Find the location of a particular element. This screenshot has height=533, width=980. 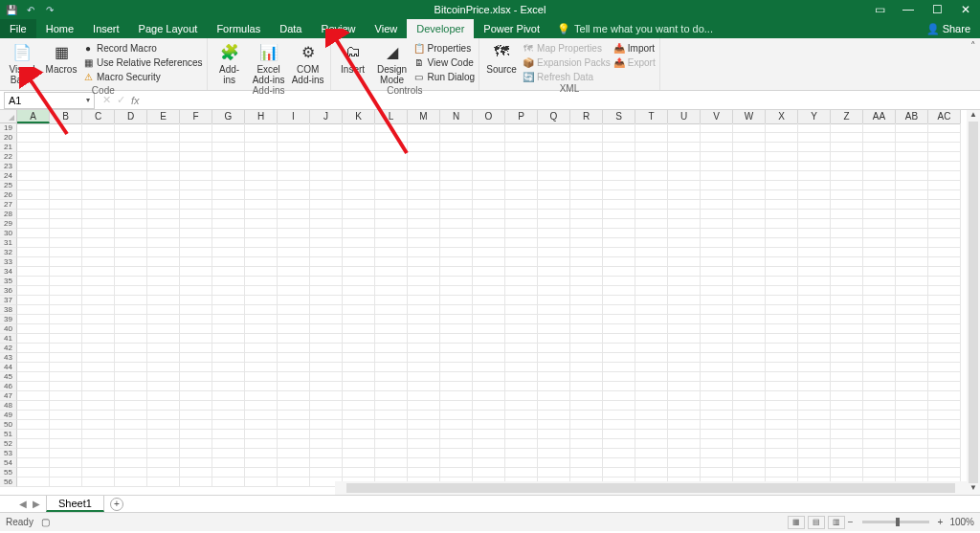

scroll-up-icon: ▲ is located at coordinates (973, 116).